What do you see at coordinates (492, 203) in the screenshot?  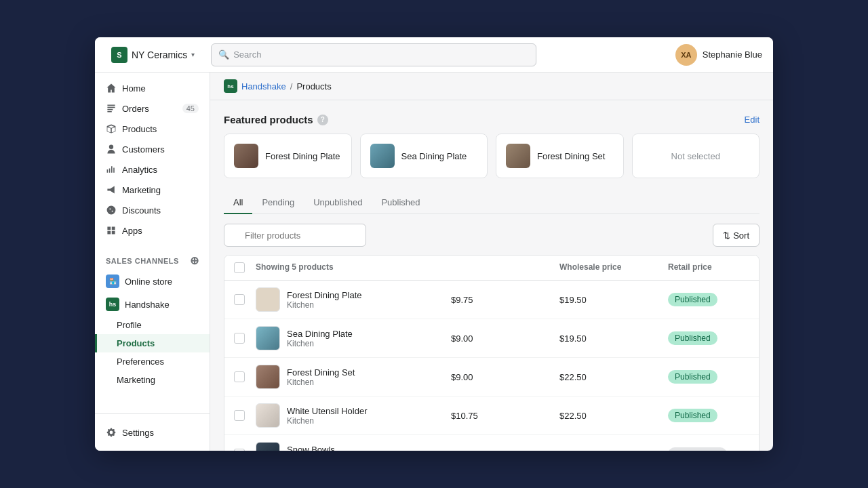 I see `product-tabs: All Pending Unpublished Published` at bounding box center [492, 203].